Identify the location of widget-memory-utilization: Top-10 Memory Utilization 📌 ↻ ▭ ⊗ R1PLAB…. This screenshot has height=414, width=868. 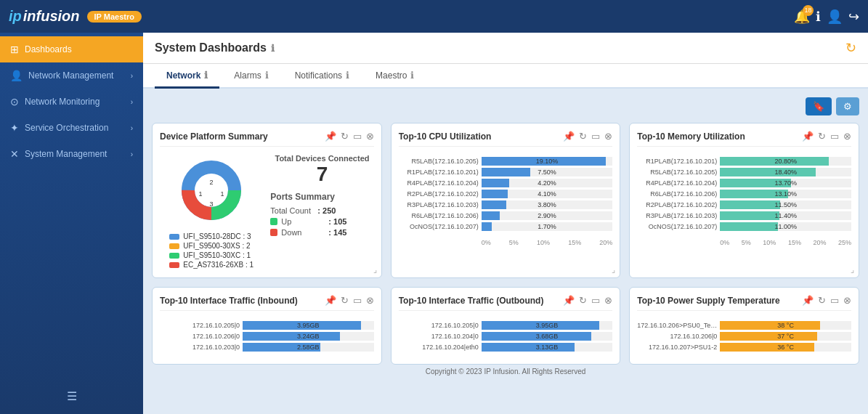
(744, 200).